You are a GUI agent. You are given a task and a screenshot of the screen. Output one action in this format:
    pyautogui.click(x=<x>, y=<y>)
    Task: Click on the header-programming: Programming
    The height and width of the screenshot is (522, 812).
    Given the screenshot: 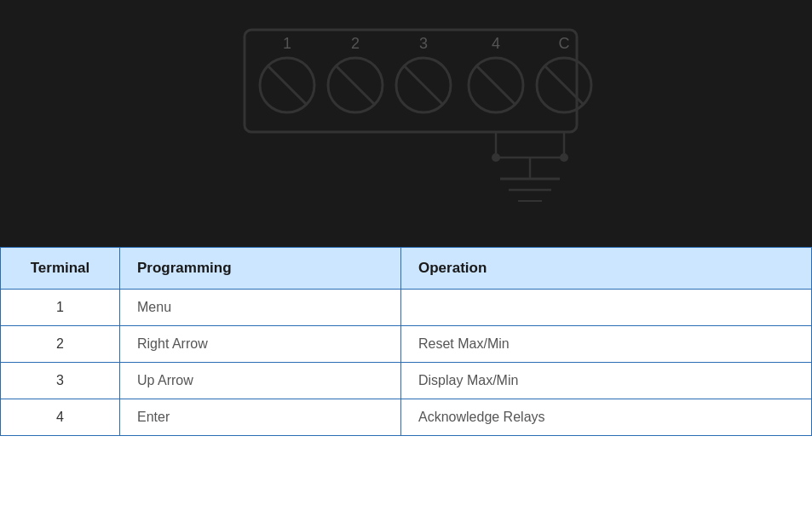 What is the action you would take?
    pyautogui.click(x=261, y=269)
    